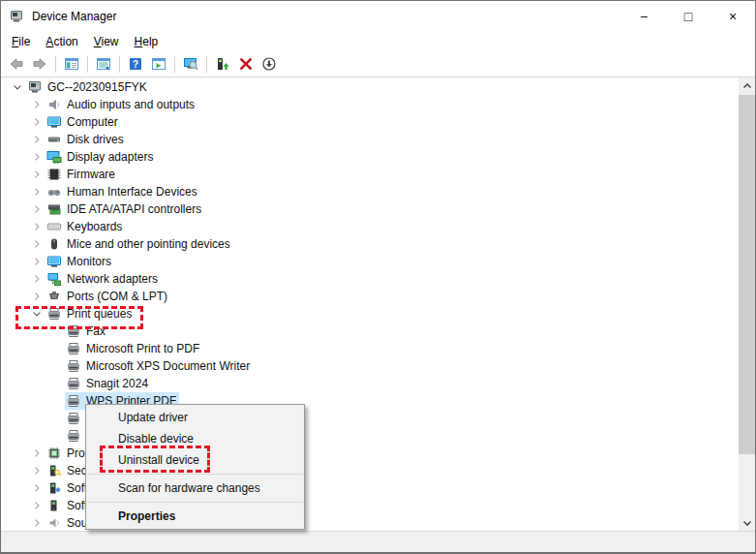 The width and height of the screenshot is (756, 554). What do you see at coordinates (370, 174) in the screenshot?
I see `tree-item-firmware: Firmware` at bounding box center [370, 174].